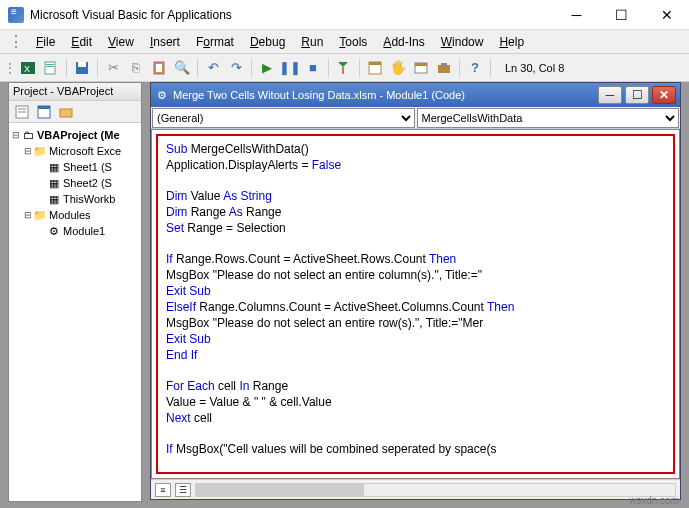  Describe the element at coordinates (344, 68) in the screenshot. I see `design-mode-icon` at that location.